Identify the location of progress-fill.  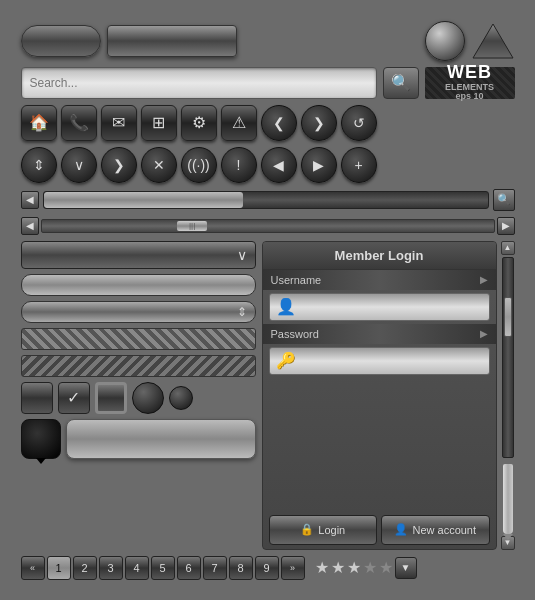
(144, 200).